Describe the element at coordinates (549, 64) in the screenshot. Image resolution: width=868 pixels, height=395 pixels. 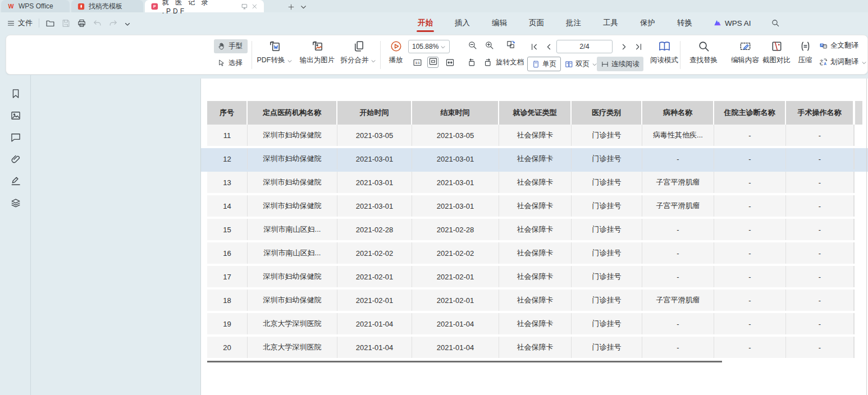
I see `single-page-label: 单页` at that location.